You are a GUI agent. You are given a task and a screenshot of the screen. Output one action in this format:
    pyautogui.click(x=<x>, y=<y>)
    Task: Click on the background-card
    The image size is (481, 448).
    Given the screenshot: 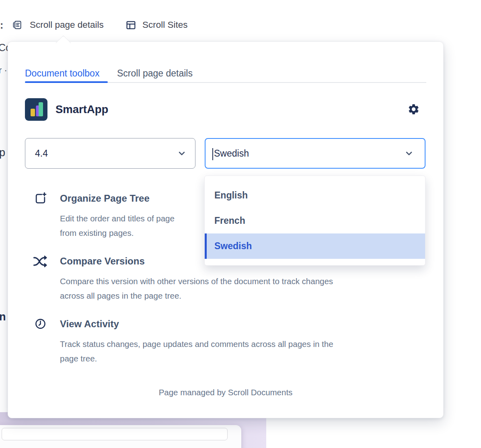 What is the action you would take?
    pyautogui.click(x=121, y=436)
    